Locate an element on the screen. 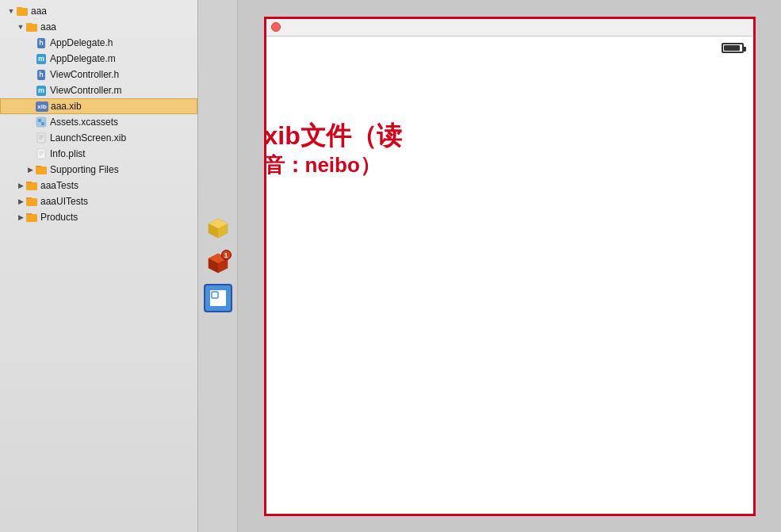  xib-titlebar is located at coordinates (510, 28).